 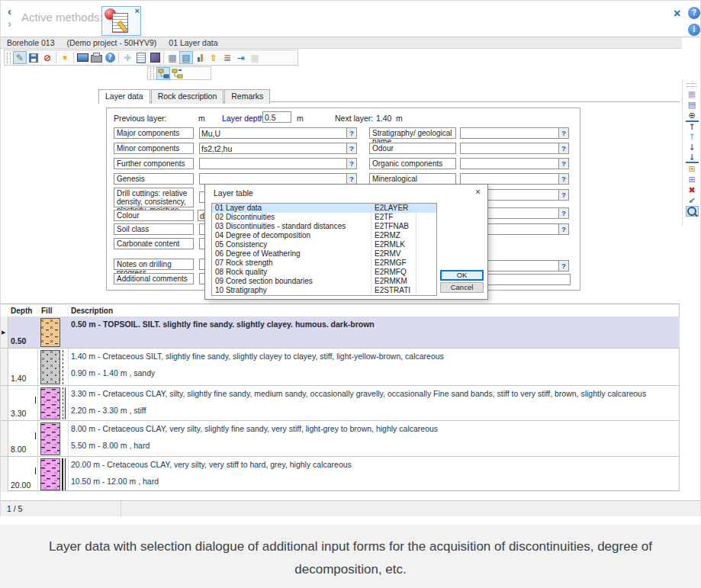 I want to click on goto-record-icon: ⊕, so click(x=693, y=115).